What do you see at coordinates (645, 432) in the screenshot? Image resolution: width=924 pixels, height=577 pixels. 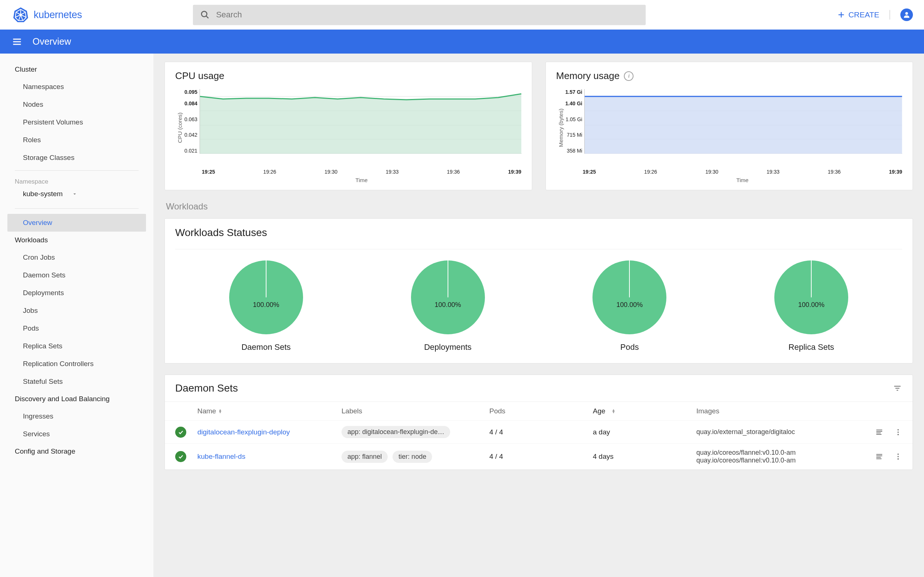 I see `age-value: a day` at bounding box center [645, 432].